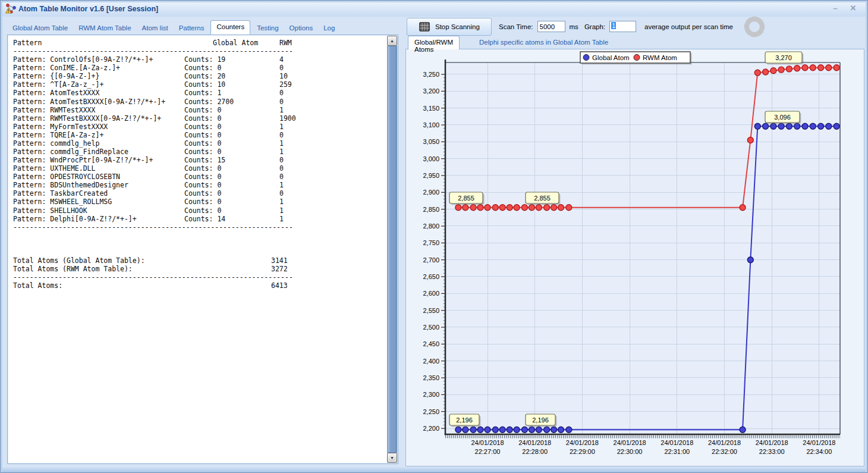 The height and width of the screenshot is (473, 868). What do you see at coordinates (174, 27) in the screenshot?
I see `main-tab-bar: Global Atom TableRWM Atom TableAtom list…` at bounding box center [174, 27].